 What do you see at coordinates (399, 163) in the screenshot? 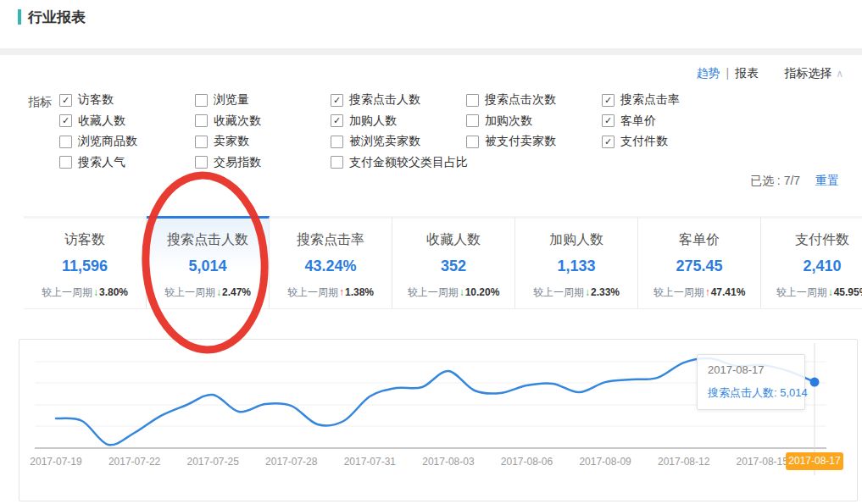
I see `filter-checkbox-支付金额较父类目占比: 支付金额较父类目占比` at bounding box center [399, 163].